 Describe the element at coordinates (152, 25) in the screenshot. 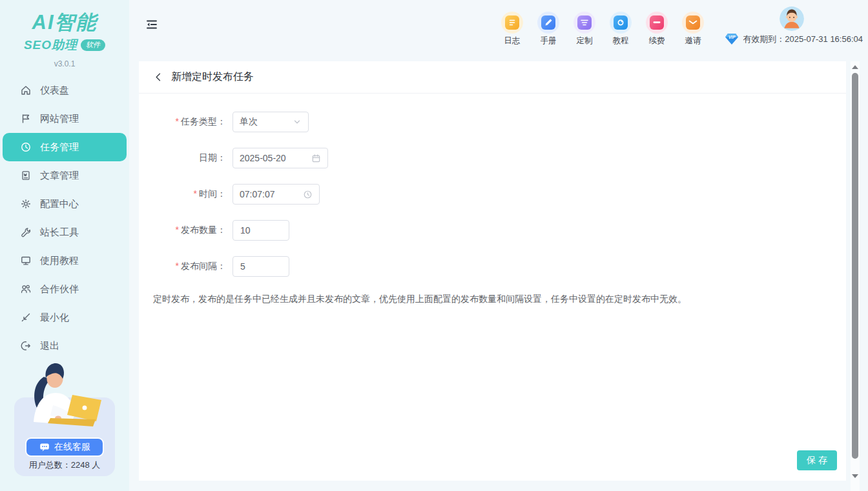

I see `sidebar-collapse-icon` at that location.